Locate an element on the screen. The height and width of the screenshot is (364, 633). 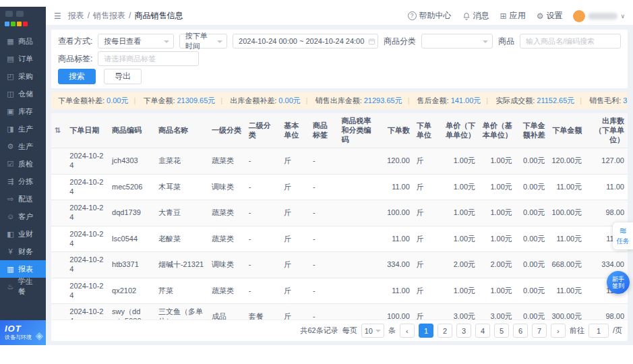
column-header: 商品编码 is located at coordinates (132, 131).